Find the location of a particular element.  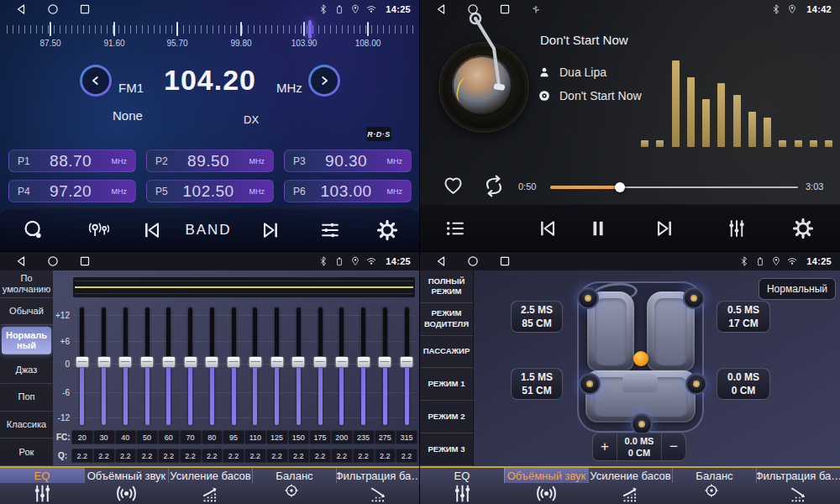

rear-right-speaker-icon is located at coordinates (696, 384).